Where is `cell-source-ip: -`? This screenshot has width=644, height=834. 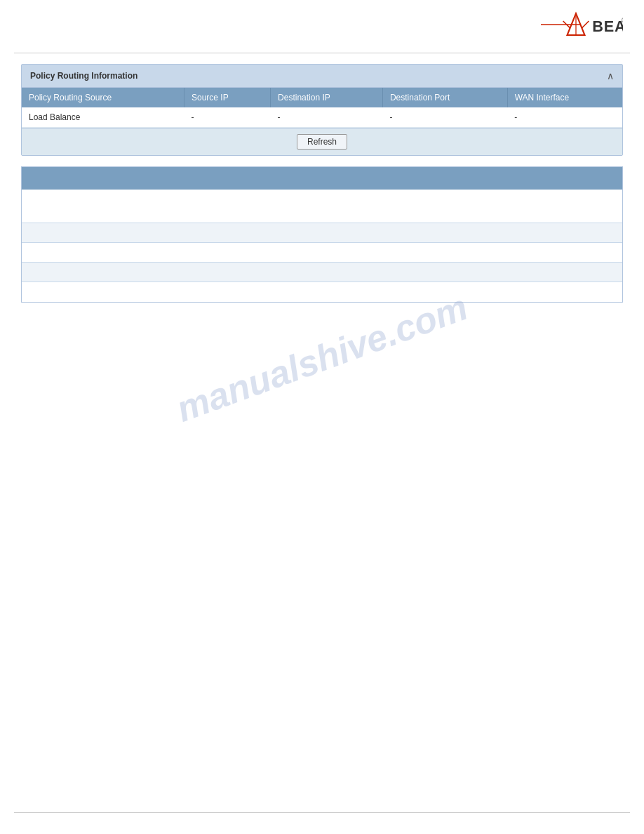 cell-source-ip: - is located at coordinates (227, 118).